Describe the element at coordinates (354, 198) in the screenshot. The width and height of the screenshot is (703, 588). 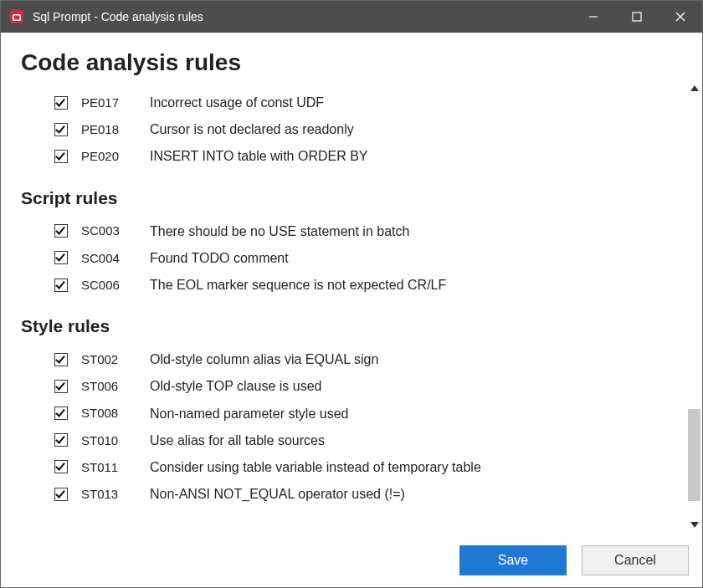
I see `section-title-script: Script rules` at that location.